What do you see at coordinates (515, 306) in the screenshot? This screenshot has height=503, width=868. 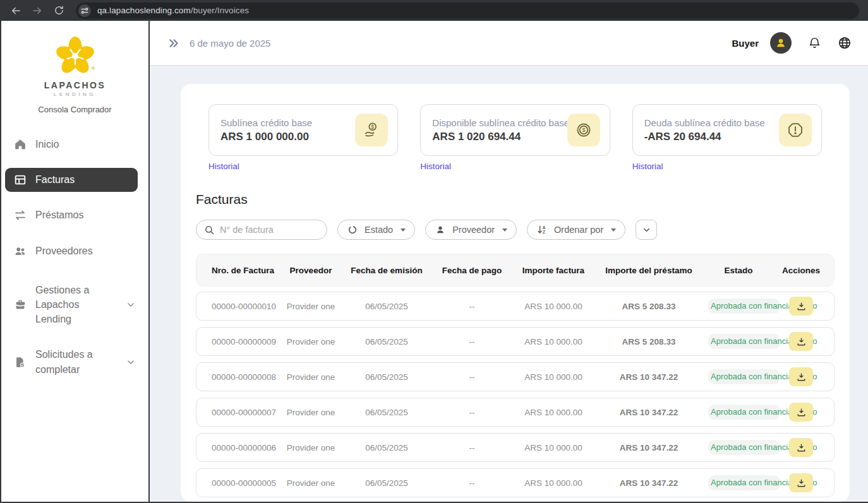 I see `table-row: 00000-00000010 Provider one 06/05/2025 -…` at bounding box center [515, 306].